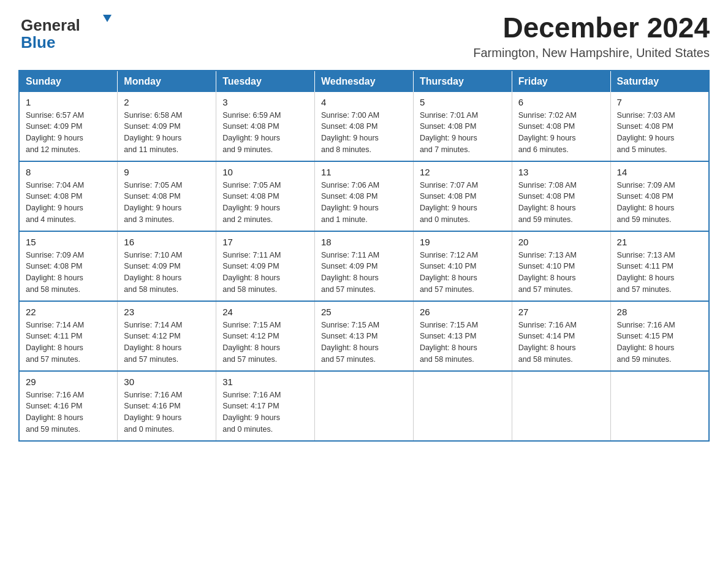  I want to click on day-info: Sunrise: 7:03 AM Sunset: 4:08 PM Dayligh…, so click(659, 132).